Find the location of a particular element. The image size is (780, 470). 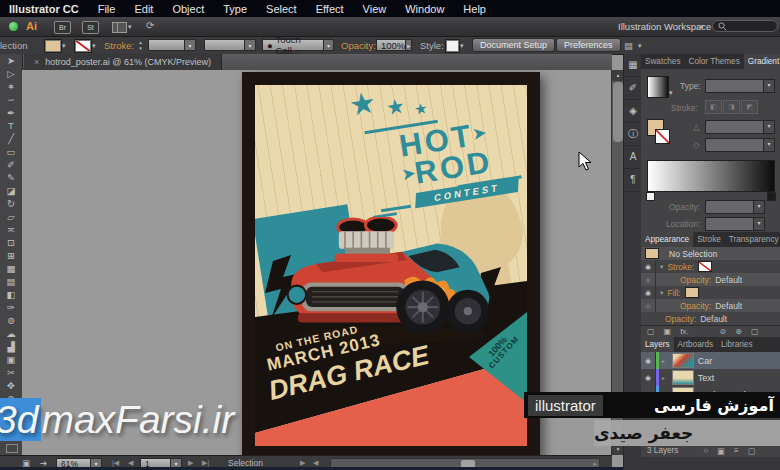

tab-layers: Layers is located at coordinates (658, 344).